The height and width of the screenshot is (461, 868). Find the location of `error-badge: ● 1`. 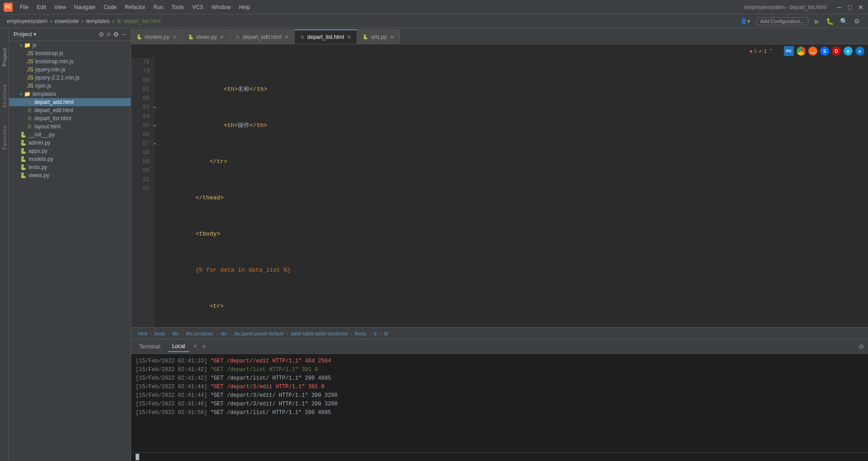

error-badge: ● 1 is located at coordinates (753, 51).